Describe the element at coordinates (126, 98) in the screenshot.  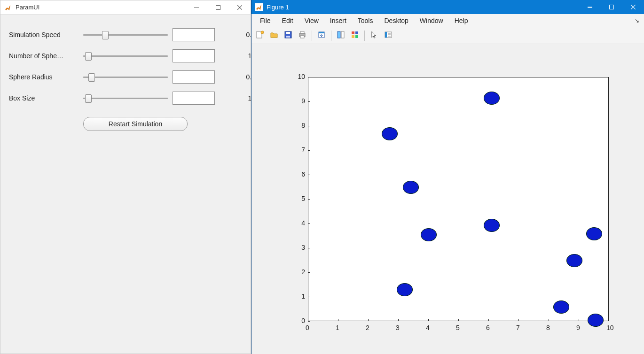
I see `param-row: Box Size` at that location.